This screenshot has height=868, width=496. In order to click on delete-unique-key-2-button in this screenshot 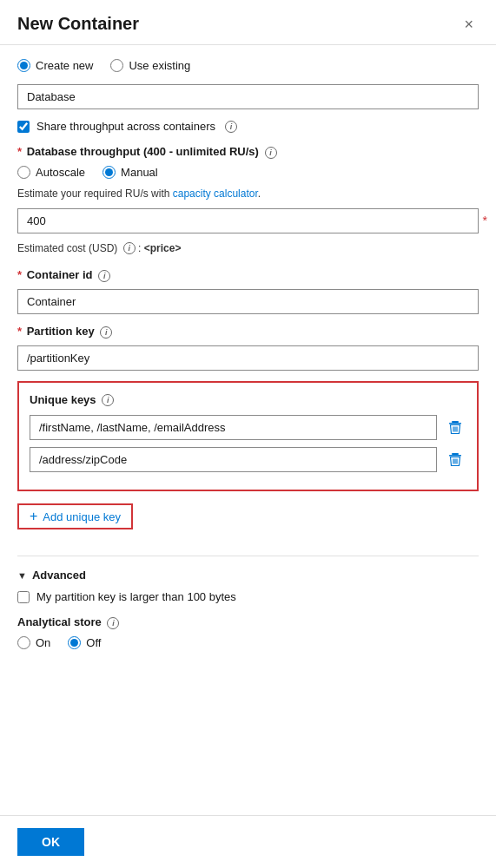, I will do `click(455, 460)`.